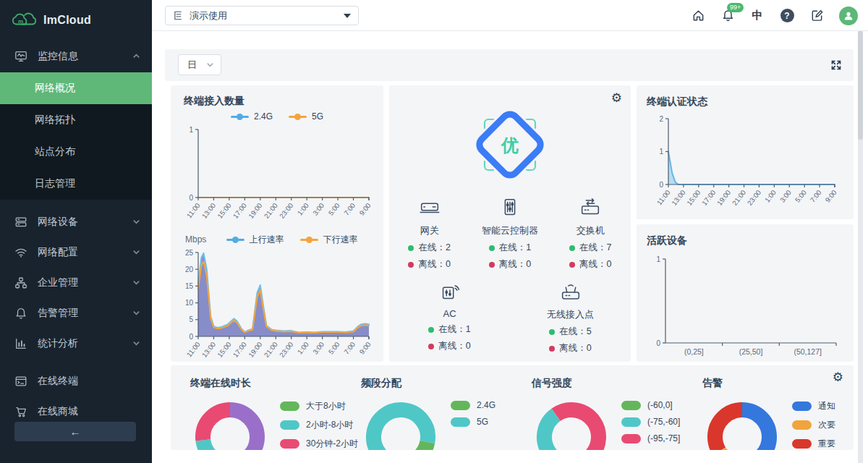 This screenshot has height=463, width=868. Describe the element at coordinates (76, 344) in the screenshot. I see `sidebar-item-9: 统计分析` at that location.